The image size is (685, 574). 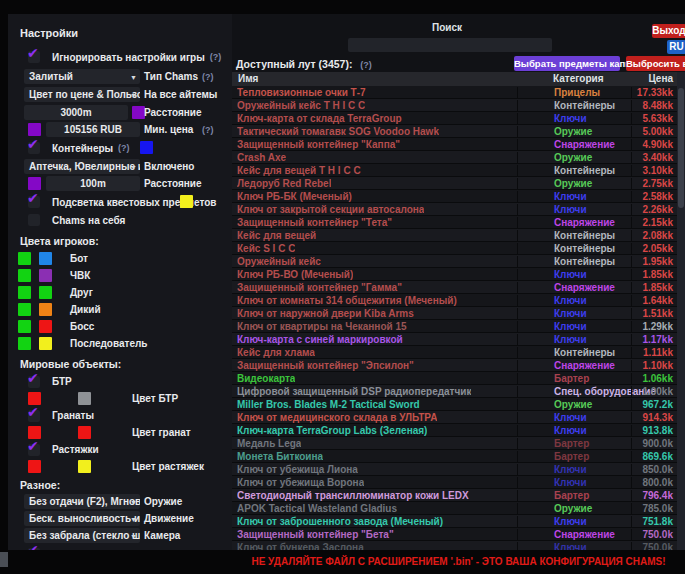 I want to click on table-row: Ключ от закрытой секции автосалона Ключи…, so click(x=454, y=210).